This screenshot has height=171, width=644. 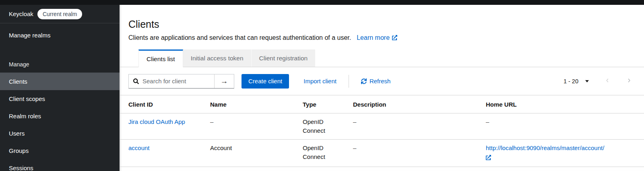 What do you see at coordinates (157, 122) in the screenshot?
I see `client-id-link: Jira cloud OAuth App` at bounding box center [157, 122].